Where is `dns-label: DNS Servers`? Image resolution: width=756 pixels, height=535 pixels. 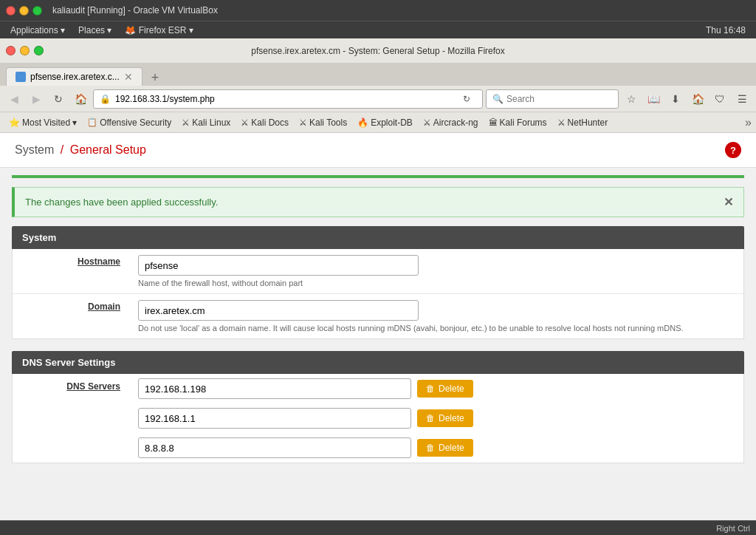
dns-label: DNS Servers is located at coordinates (72, 386).